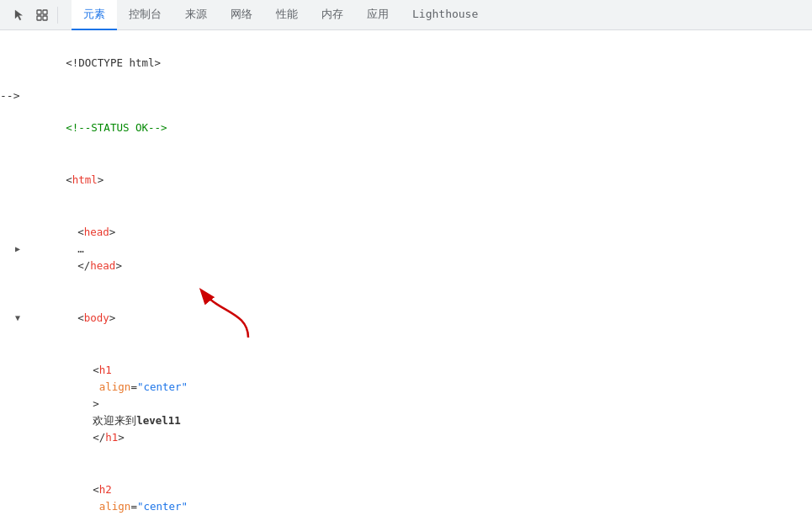 Image resolution: width=812 pixels, height=521 pixels. I want to click on code-line: ▼ <body>, so click(406, 318).